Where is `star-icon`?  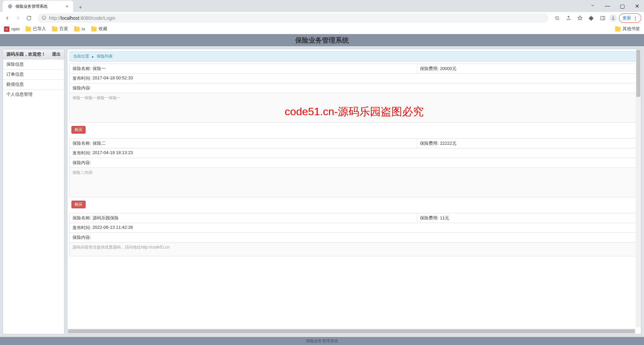
star-icon is located at coordinates (580, 18).